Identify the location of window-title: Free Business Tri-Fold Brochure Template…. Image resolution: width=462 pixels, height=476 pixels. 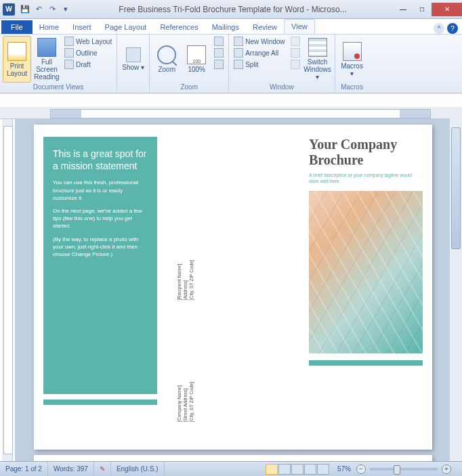
(233, 9).